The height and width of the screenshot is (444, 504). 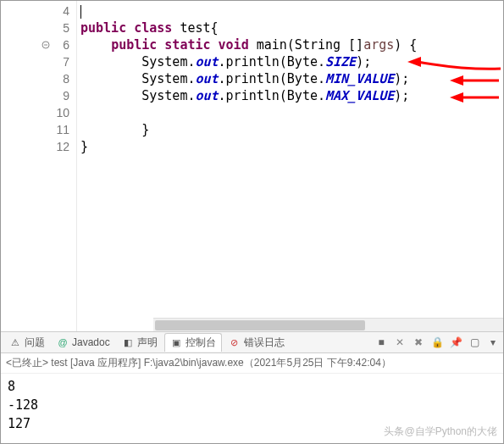 What do you see at coordinates (193, 342) in the screenshot?
I see `tab-console: ▣控制台` at bounding box center [193, 342].